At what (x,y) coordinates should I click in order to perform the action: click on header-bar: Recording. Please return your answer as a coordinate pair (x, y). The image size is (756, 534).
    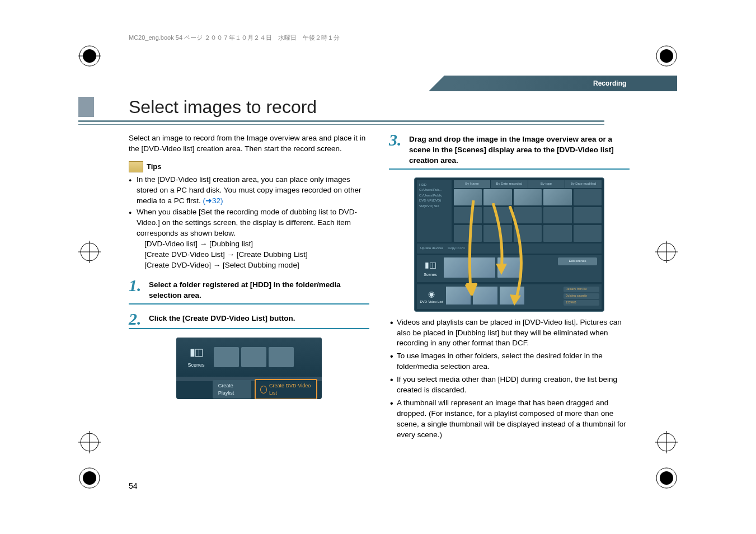
    Looking at the image, I should click on (378, 84).